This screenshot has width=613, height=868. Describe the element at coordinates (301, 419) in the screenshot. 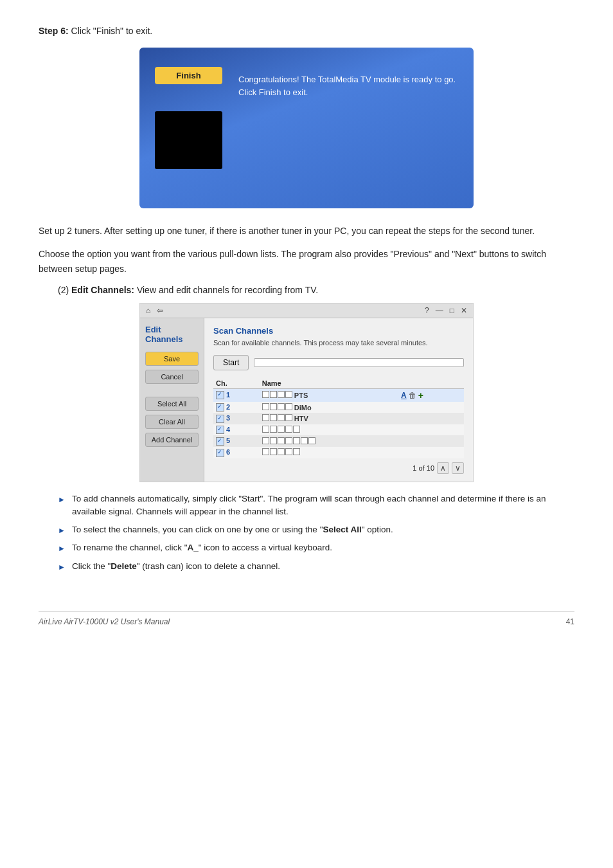

I see `channel-name-text: HTV` at that location.